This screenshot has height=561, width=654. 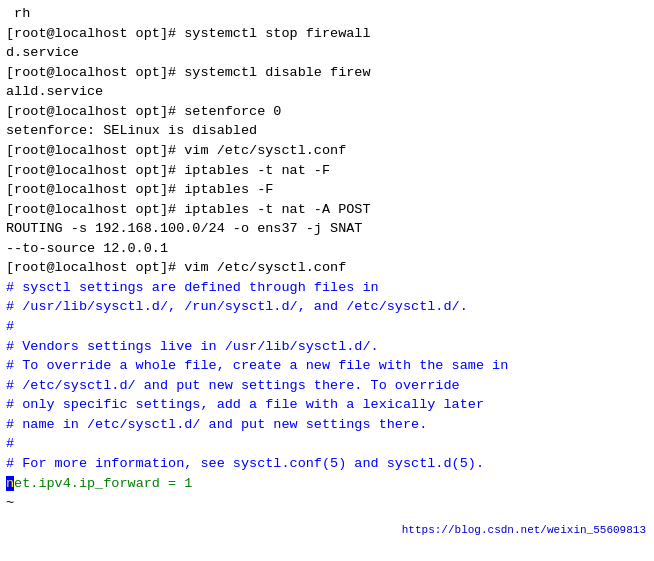 What do you see at coordinates (327, 82) in the screenshot?
I see `terminal-line: [root@localhost opt]# systemctl disable …` at bounding box center [327, 82].